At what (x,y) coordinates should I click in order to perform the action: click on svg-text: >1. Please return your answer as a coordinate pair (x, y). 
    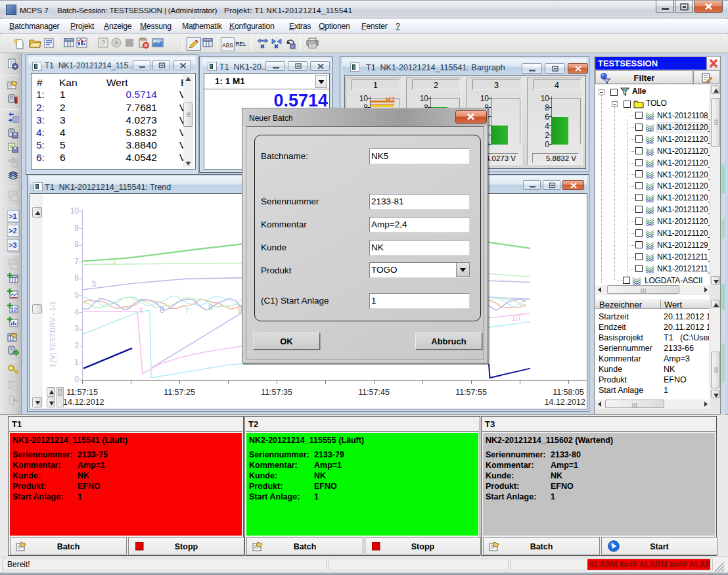
    Looking at the image, I should click on (13, 216).